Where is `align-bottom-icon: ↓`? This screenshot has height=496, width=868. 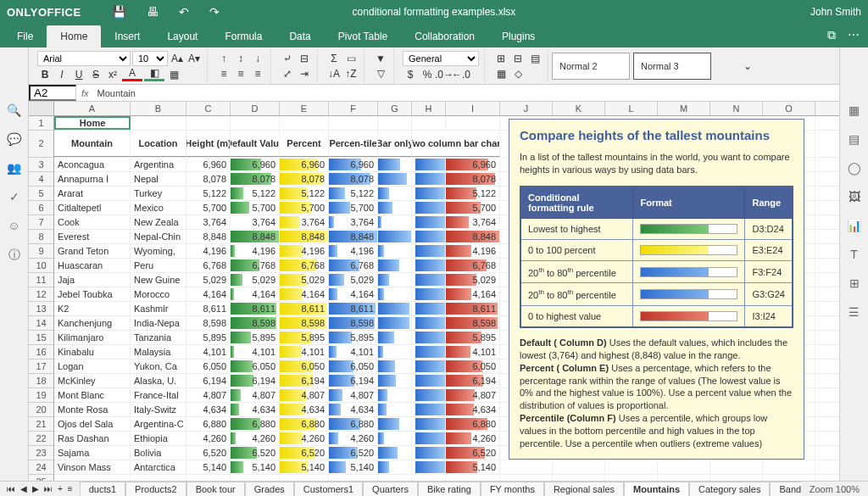
align-bottom-icon: ↓ is located at coordinates (258, 59).